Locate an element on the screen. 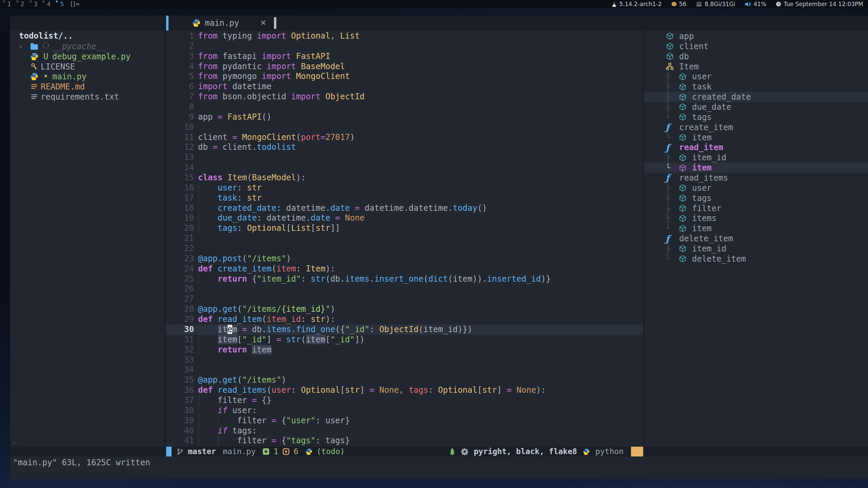 This screenshot has width=868, height=488. code-line-32: 32 return item is located at coordinates (404, 350).